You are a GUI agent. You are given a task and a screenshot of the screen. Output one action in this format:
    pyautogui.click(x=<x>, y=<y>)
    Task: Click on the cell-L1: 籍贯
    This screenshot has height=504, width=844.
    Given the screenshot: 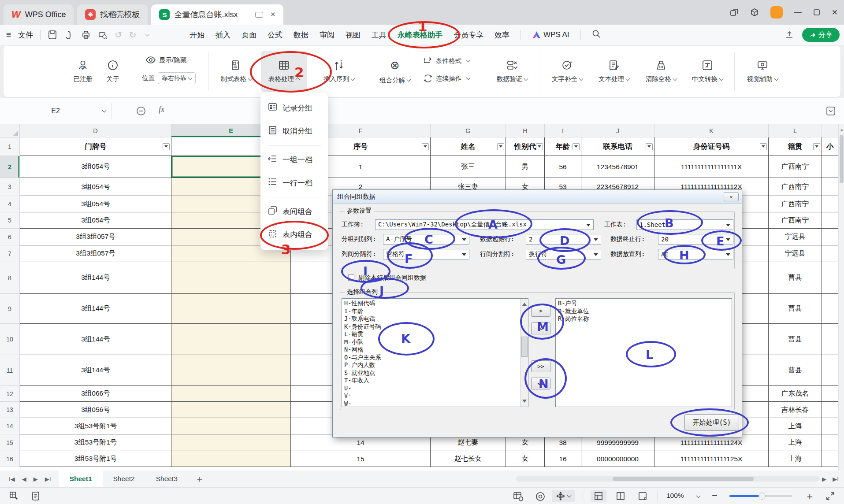 What is the action you would take?
    pyautogui.click(x=795, y=147)
    